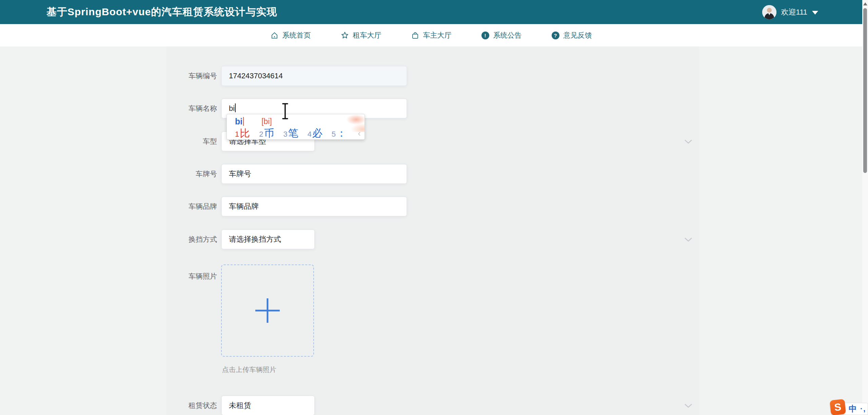  Describe the element at coordinates (297, 35) in the screenshot. I see `nav-label: 系统首页` at that location.